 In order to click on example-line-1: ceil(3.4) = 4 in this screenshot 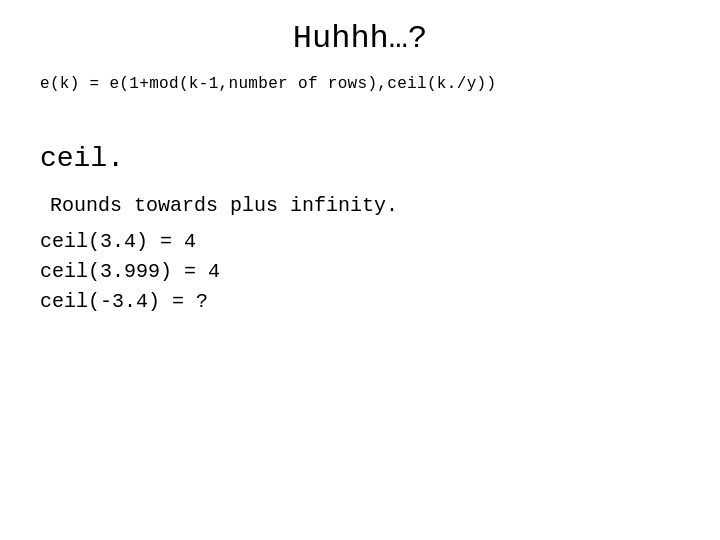, I will do `click(130, 242)`.